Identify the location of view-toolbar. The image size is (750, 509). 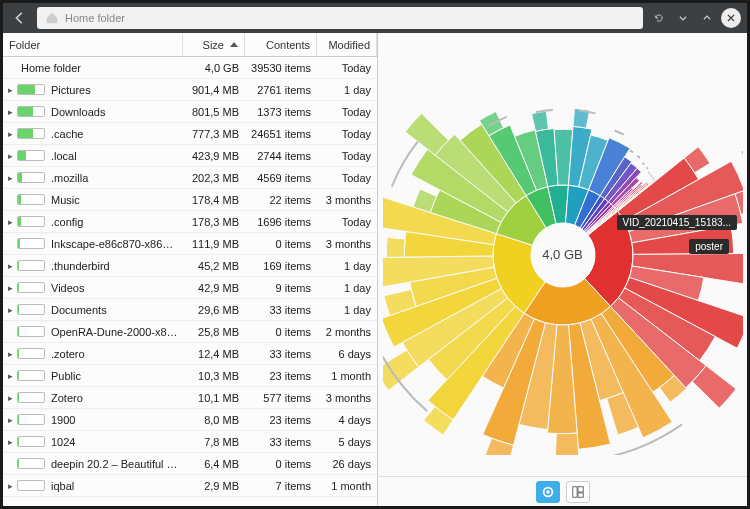
(562, 491).